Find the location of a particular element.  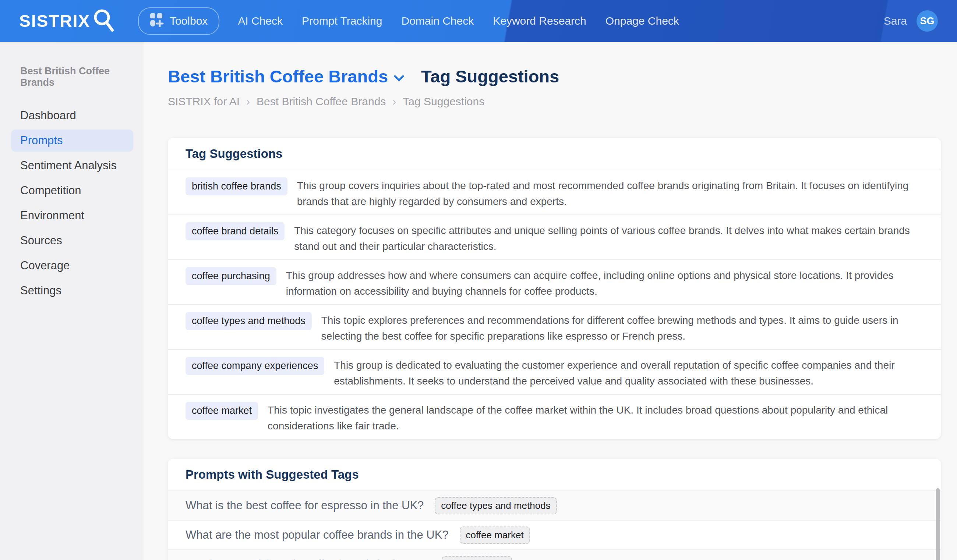

sidebar-item: Dashboard is located at coordinates (72, 115).